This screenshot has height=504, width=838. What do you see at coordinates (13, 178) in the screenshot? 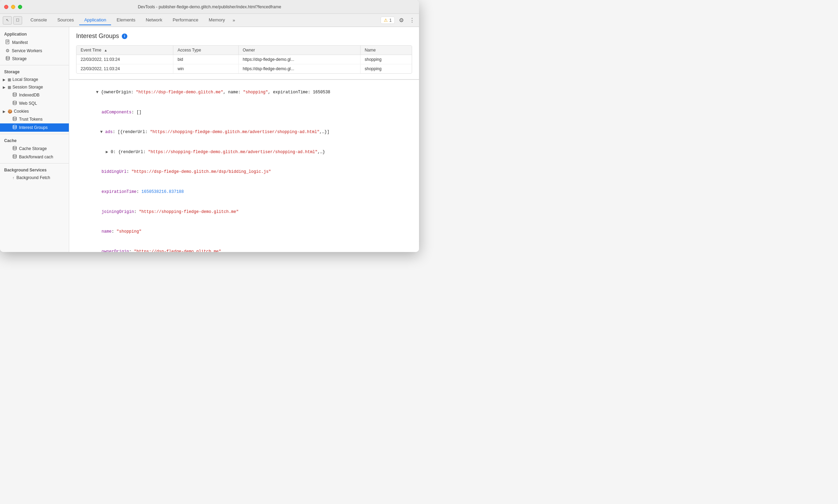
I see `background-fetch-icon: ↑` at bounding box center [13, 178].